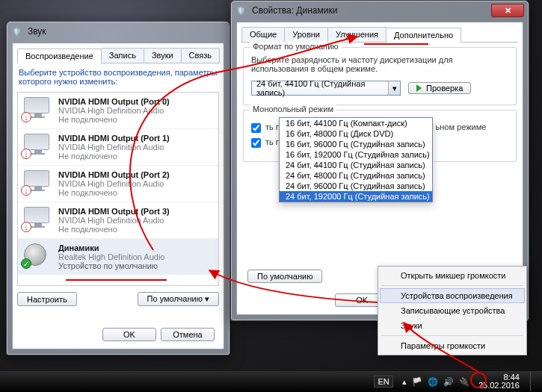  I want to click on tab-advanced: Дополнительно, so click(423, 35).